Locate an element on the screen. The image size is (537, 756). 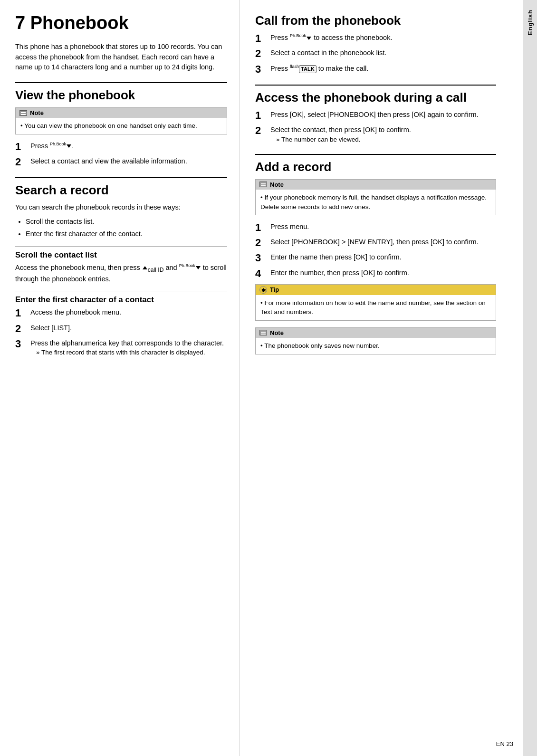
section-first-char: Enter the first character of a contact 1… is located at coordinates (121, 324).